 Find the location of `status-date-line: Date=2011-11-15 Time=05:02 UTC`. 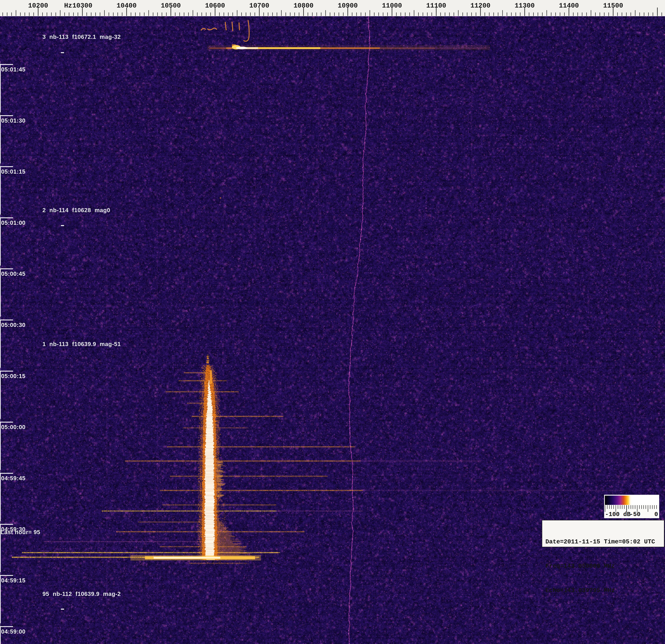

status-date-line: Date=2011-11-15 Time=05:02 UTC is located at coordinates (605, 542).